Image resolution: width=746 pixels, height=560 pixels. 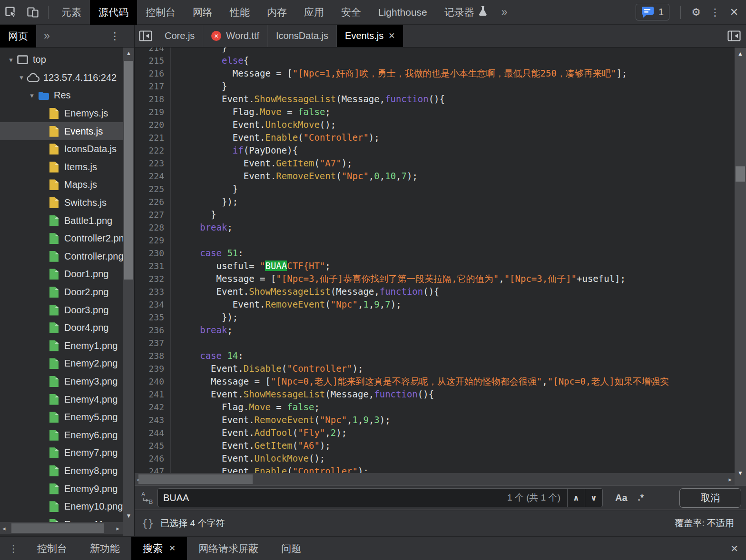 I want to click on code-line-215: 215 else{, so click(x=435, y=61).